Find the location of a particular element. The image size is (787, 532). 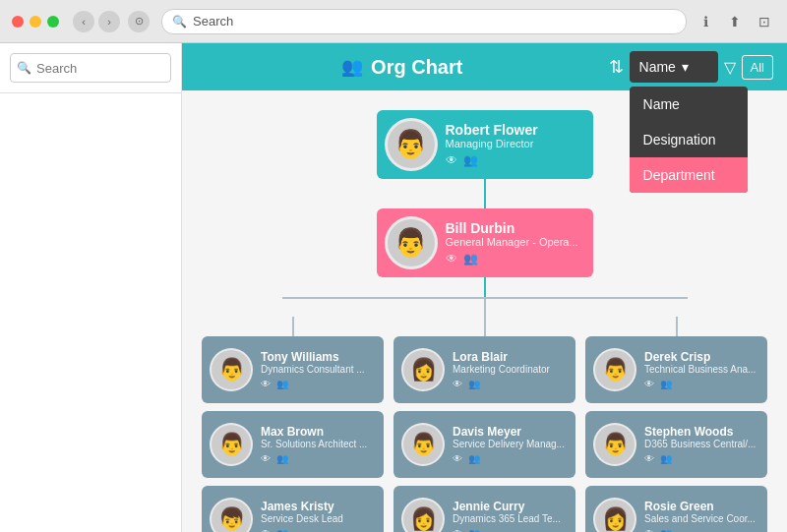

avatar-tony: 👨 is located at coordinates (231, 370).